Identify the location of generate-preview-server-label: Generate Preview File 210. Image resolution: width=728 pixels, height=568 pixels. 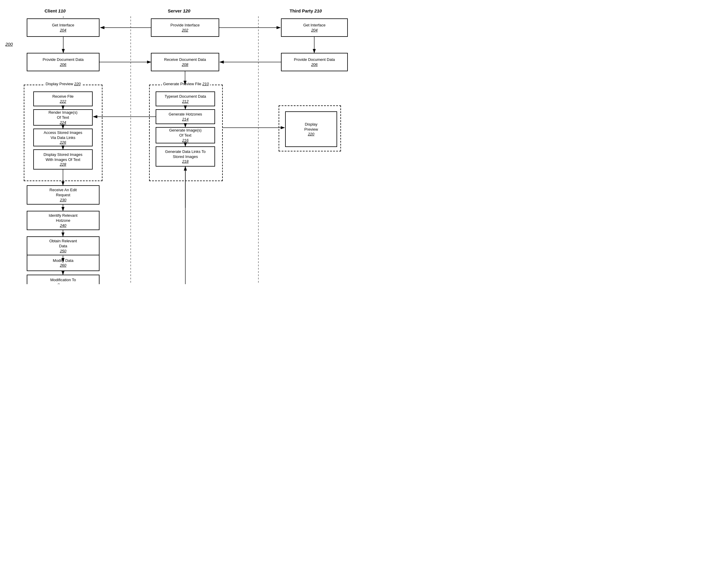
(186, 84).